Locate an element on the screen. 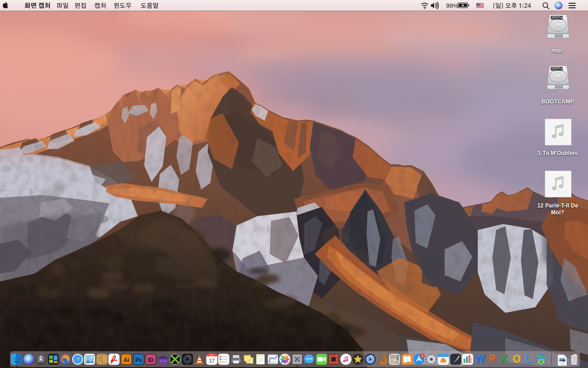  svg-text: X is located at coordinates (504, 359).